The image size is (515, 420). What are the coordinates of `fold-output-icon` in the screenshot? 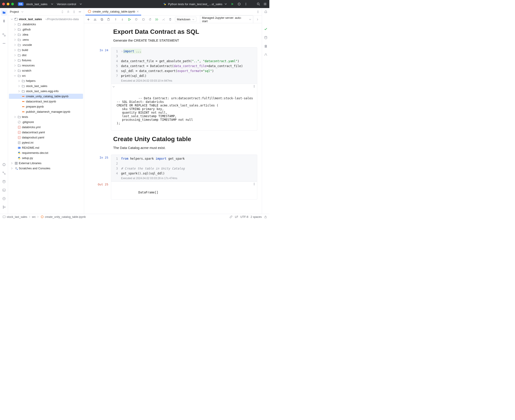 It's located at (114, 87).